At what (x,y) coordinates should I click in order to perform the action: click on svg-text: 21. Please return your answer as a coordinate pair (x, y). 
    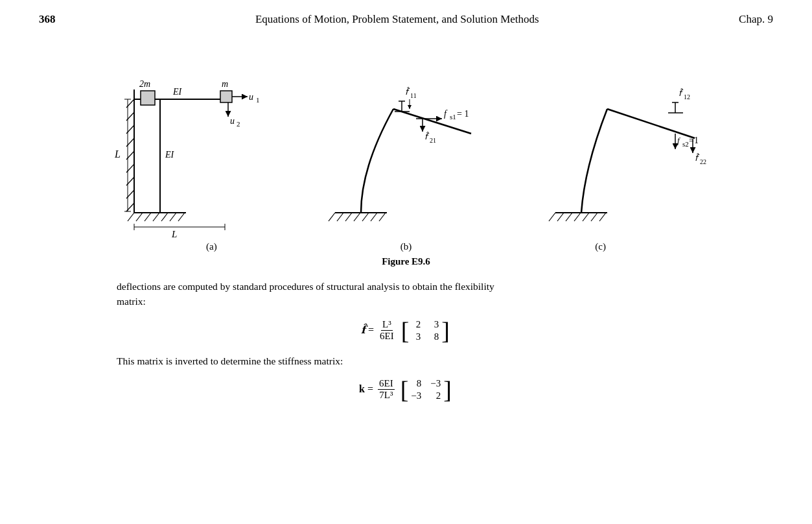
    Looking at the image, I should click on (433, 140).